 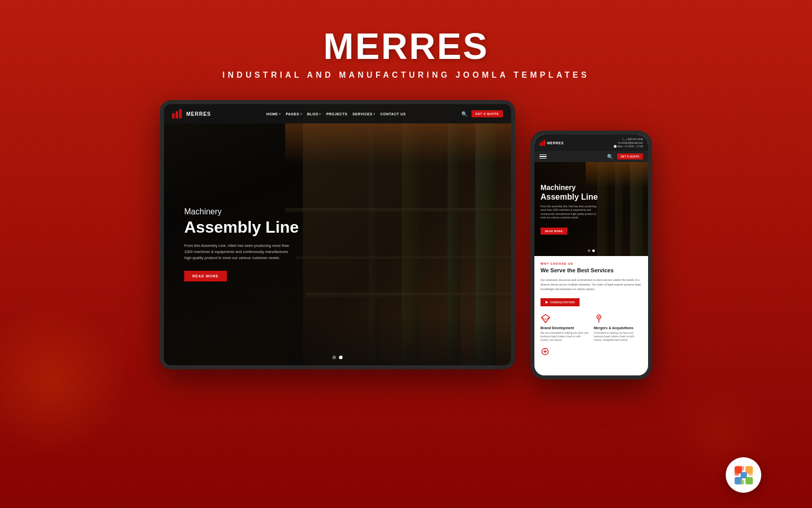 What do you see at coordinates (301, 114) in the screenshot?
I see `pages-arrow: ▾` at bounding box center [301, 114].